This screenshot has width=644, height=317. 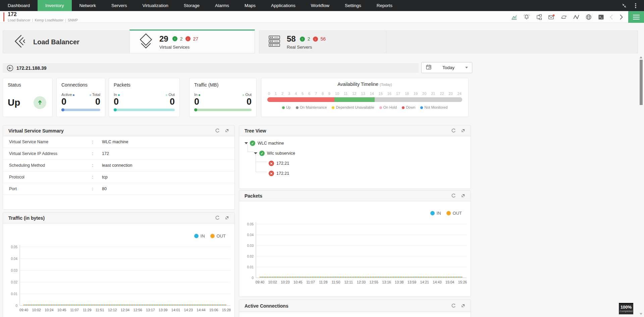 What do you see at coordinates (611, 17) in the screenshot?
I see `chevron-left-icon` at bounding box center [611, 17].